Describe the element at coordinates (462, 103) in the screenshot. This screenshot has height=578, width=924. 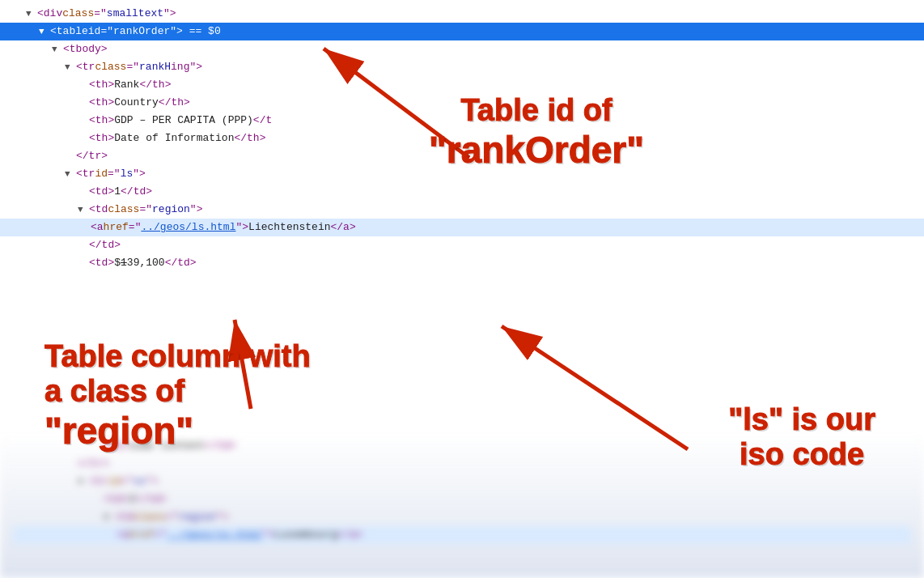
I see `code-line-th-country: <th> Country </th>` at that location.